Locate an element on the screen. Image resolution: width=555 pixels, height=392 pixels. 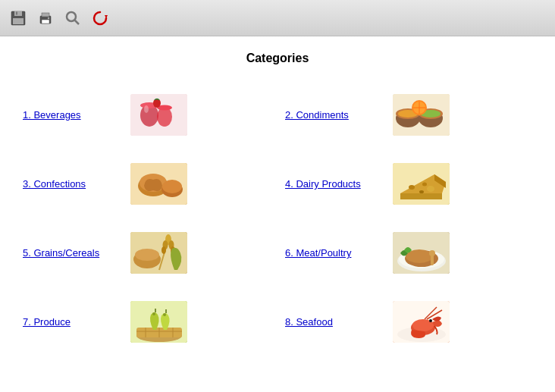
category-item-produce: 7. Produce is located at coordinates (146, 321).